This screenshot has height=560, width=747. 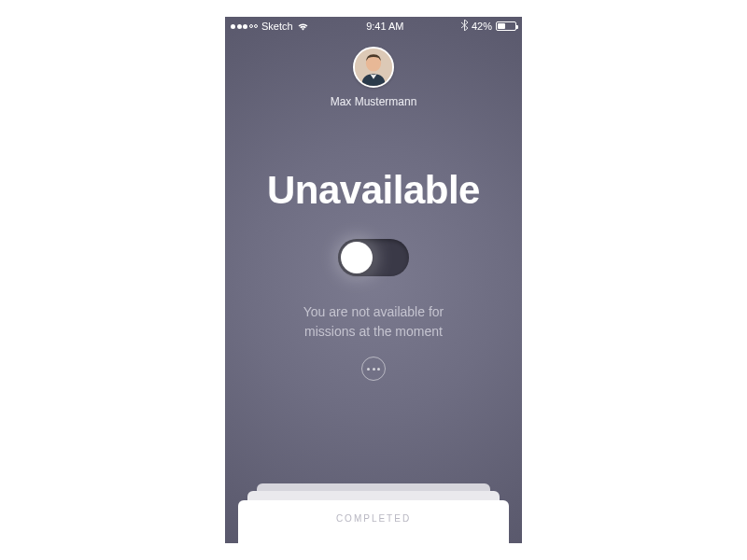 I want to click on profile-header: Max Mustermann, so click(x=374, y=77).